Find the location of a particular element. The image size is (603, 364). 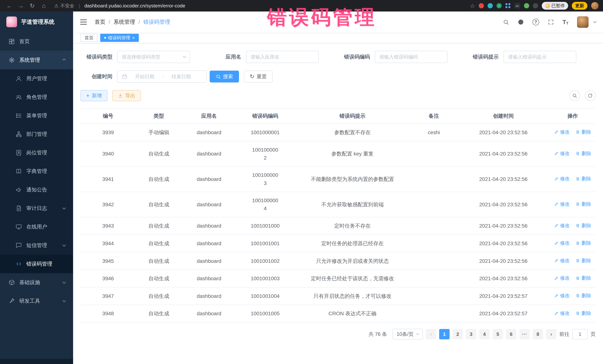

app-name-input is located at coordinates (282, 57).